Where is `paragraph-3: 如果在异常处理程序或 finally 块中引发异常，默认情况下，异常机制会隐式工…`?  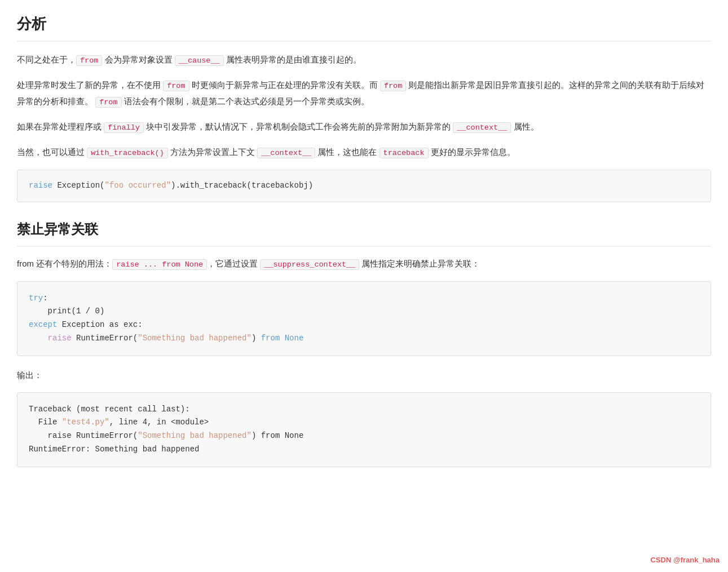
paragraph-3: 如果在异常处理程序或 finally 块中引发异常，默认情况下，异常机制会隐式工… is located at coordinates (364, 127).